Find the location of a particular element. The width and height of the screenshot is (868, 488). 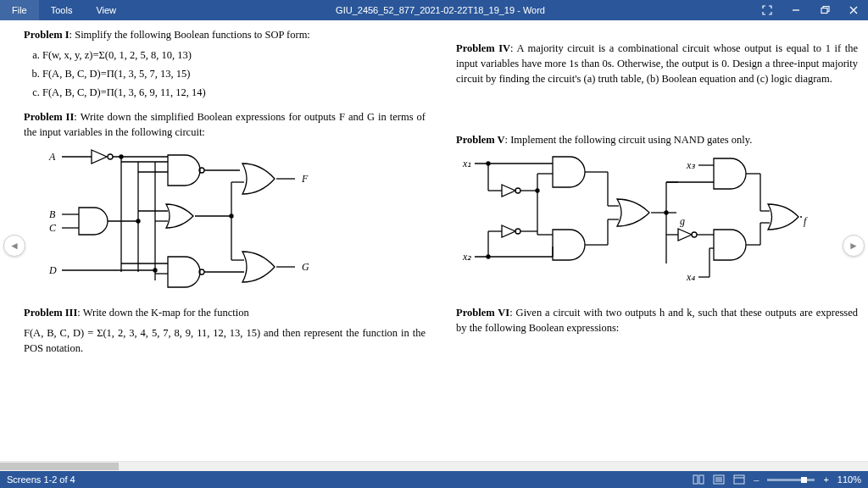

circuit-label-g: g is located at coordinates (682, 221).